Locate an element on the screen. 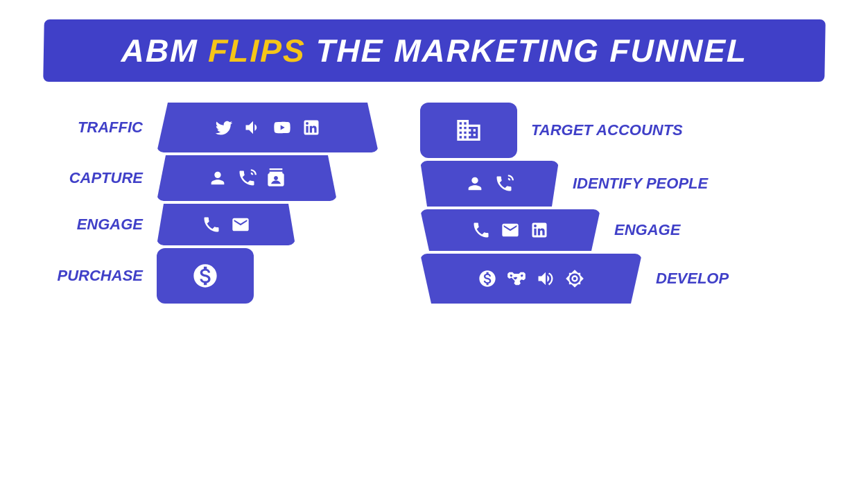 This screenshot has width=868, height=499. phone2-icon is located at coordinates (481, 230).